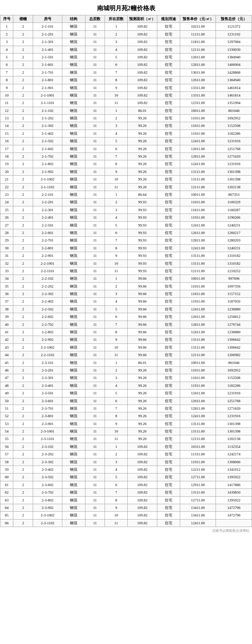 The height and width of the screenshot is (644, 252). What do you see at coordinates (95, 324) in the screenshot?
I see `cell-r39-c4: 11` at bounding box center [95, 324].